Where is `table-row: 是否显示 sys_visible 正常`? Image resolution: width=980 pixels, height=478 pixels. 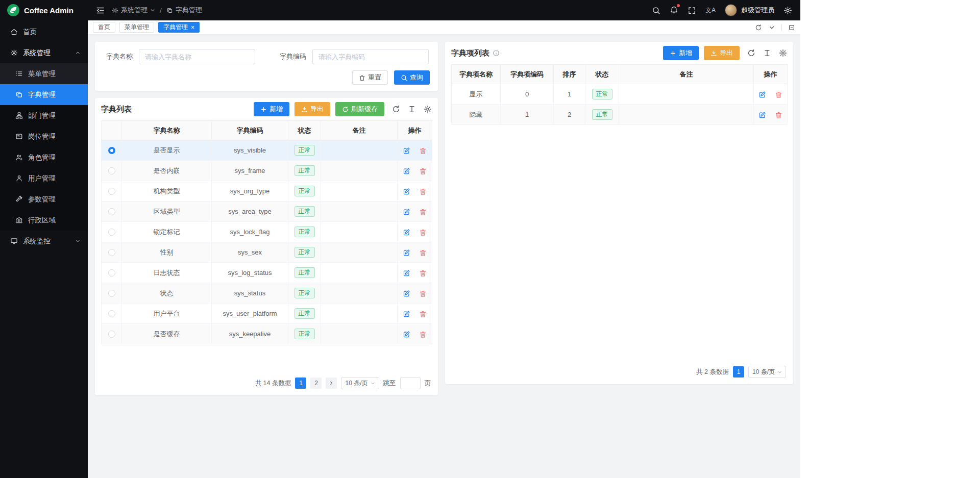 table-row: 是否显示 sys_visible 正常 is located at coordinates (267, 150).